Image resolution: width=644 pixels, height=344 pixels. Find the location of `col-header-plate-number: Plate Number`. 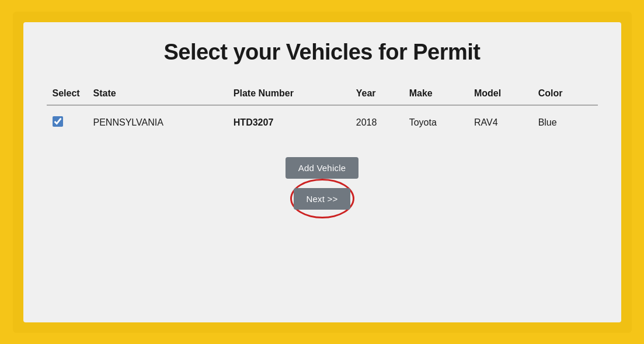

col-header-plate-number: Plate Number is located at coordinates (295, 93).